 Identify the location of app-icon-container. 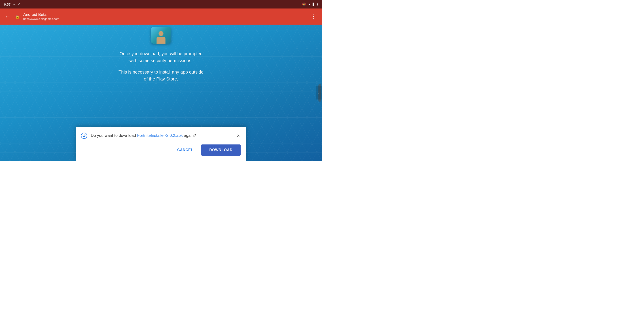
(161, 35).